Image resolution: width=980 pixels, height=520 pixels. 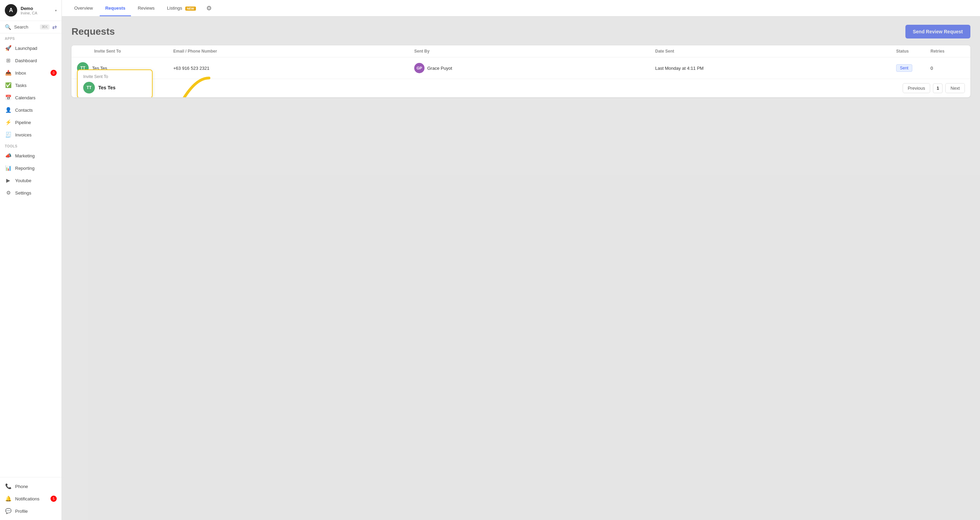 What do you see at coordinates (521, 88) in the screenshot?
I see `pagination: Previous 1 Next` at bounding box center [521, 88].